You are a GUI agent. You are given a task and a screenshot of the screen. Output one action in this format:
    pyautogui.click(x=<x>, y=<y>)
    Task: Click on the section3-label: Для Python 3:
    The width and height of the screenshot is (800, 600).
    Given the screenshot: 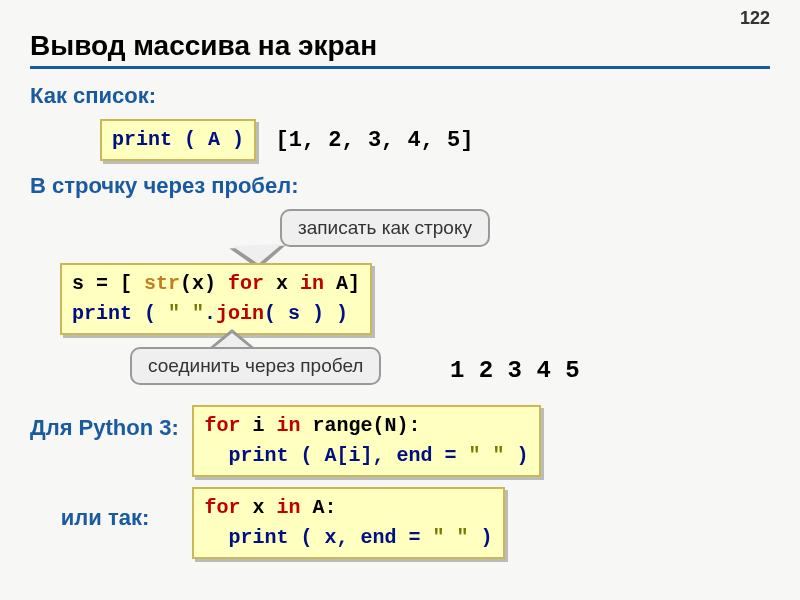 What is the action you would take?
    pyautogui.click(x=105, y=428)
    